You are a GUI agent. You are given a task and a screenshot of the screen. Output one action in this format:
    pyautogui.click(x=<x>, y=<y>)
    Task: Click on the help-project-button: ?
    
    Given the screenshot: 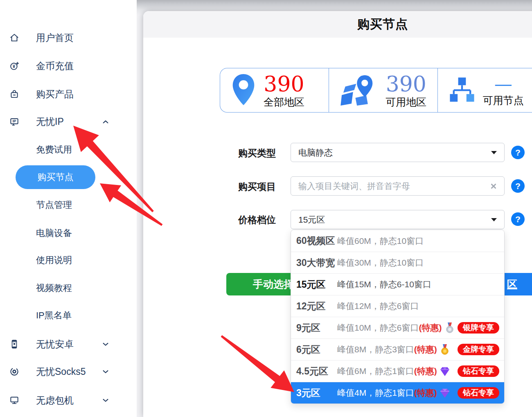 What is the action you would take?
    pyautogui.click(x=518, y=186)
    